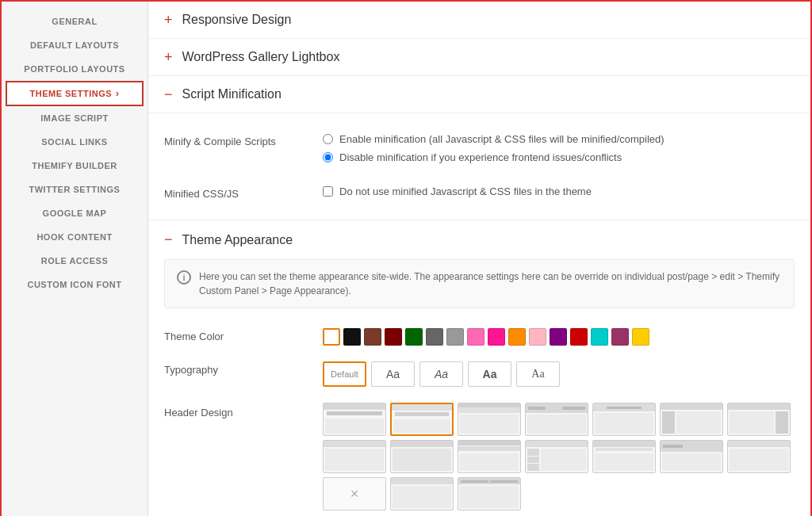 Image resolution: width=812 pixels, height=516 pixels. What do you see at coordinates (558, 514) in the screenshot?
I see `header-design-checks: Disable Sticky Header. Exclude Site Logo` at bounding box center [558, 514].